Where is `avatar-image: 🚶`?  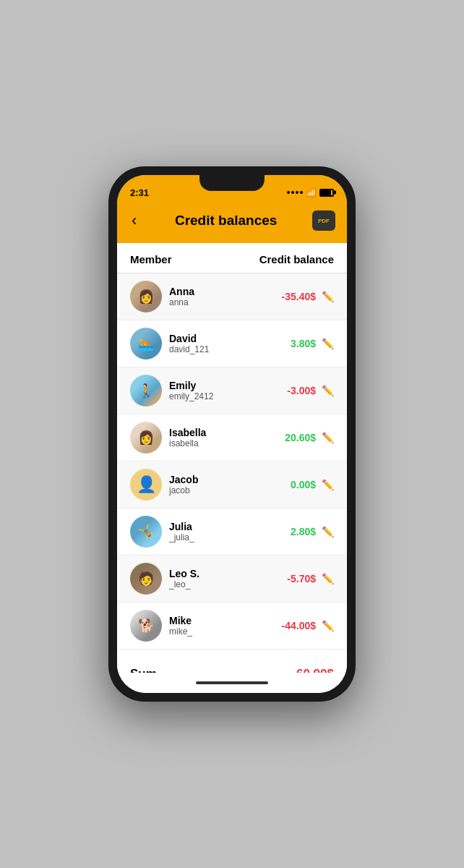
avatar-image: 🚶 is located at coordinates (146, 391).